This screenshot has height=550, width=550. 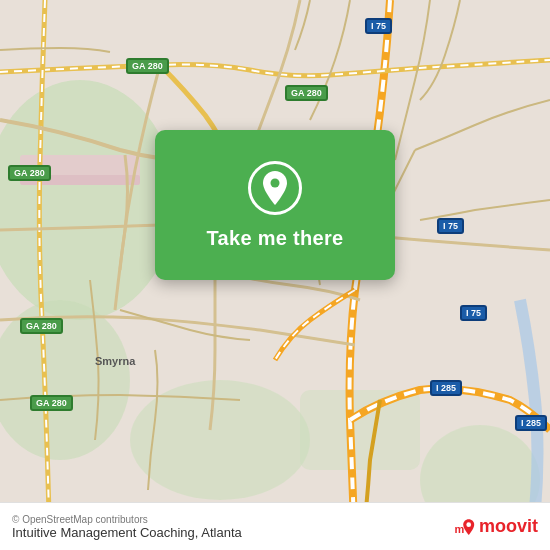 I want to click on bottom-bar: © OpenStreetMap contributors Intuitive M…, so click(x=275, y=526).